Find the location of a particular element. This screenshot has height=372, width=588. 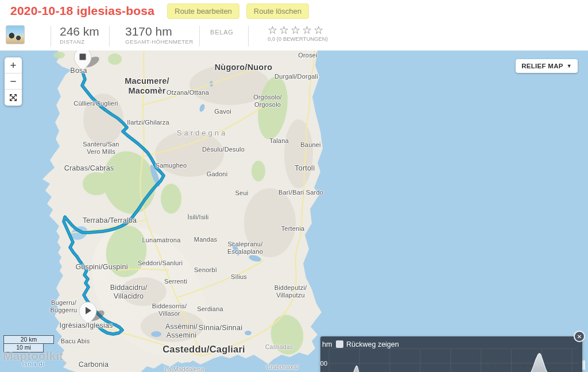

return-route-checkbox-label: Rückweg zeigen is located at coordinates (373, 344).